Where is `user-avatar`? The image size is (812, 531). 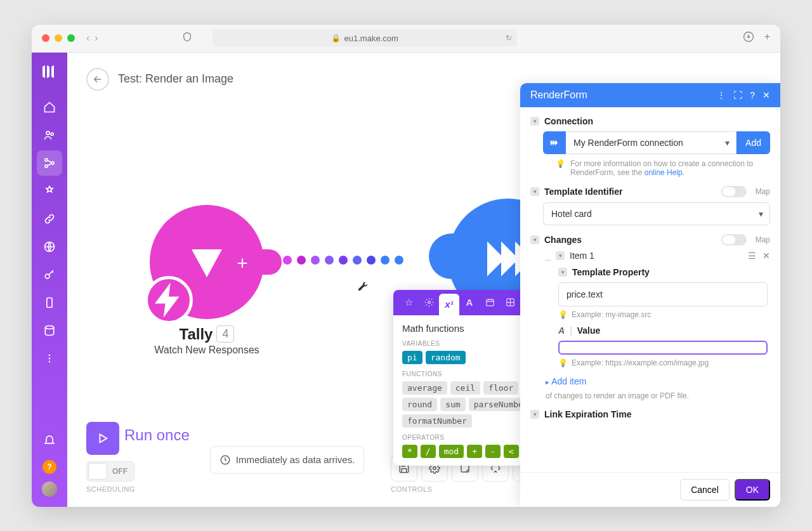 user-avatar is located at coordinates (49, 489).